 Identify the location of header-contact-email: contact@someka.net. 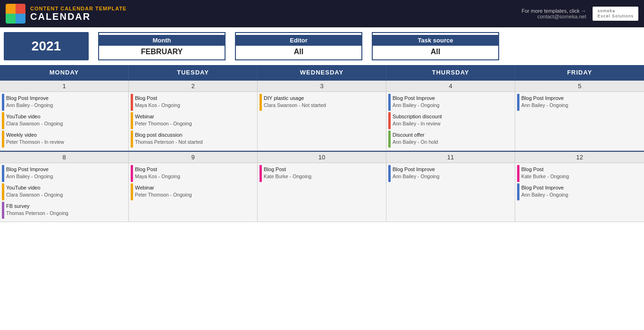
(554, 16).